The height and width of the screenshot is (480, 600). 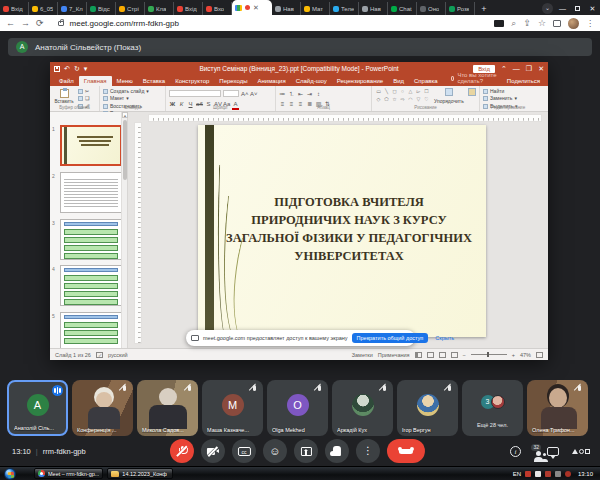 What do you see at coordinates (213, 451) in the screenshot?
I see `camera-toggle-button` at bounding box center [213, 451].